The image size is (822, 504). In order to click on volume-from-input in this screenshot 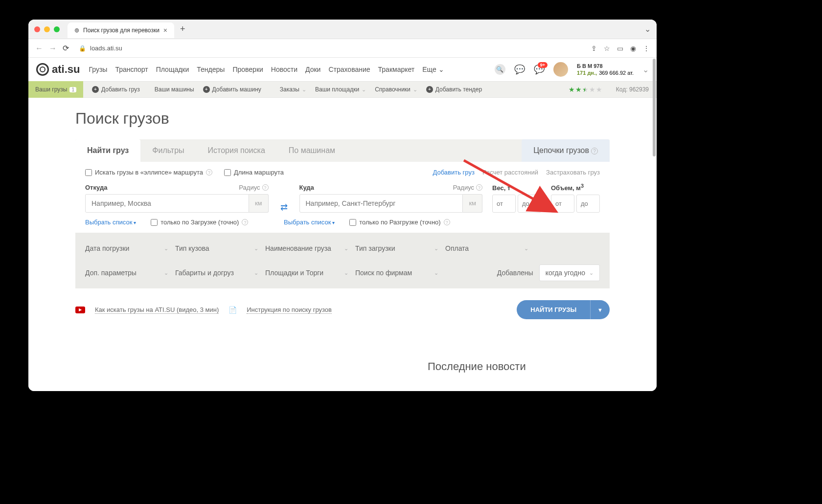, I will do `click(563, 203)`.